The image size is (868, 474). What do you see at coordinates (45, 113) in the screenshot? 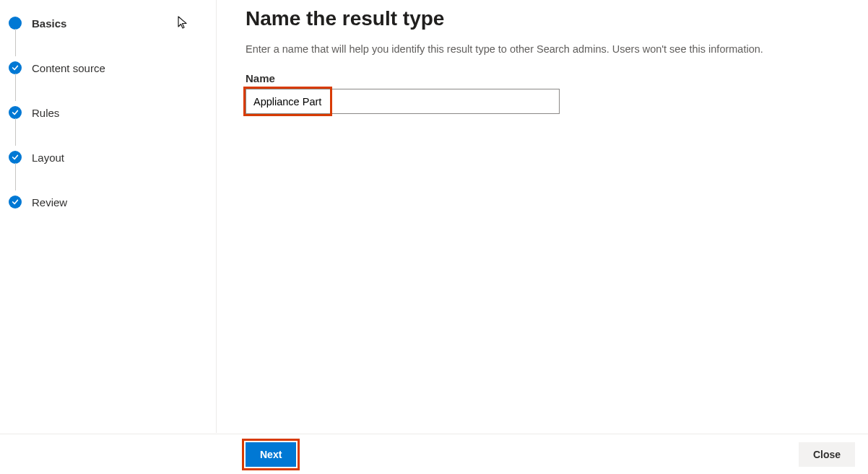
I see `step-label: Rules` at bounding box center [45, 113].